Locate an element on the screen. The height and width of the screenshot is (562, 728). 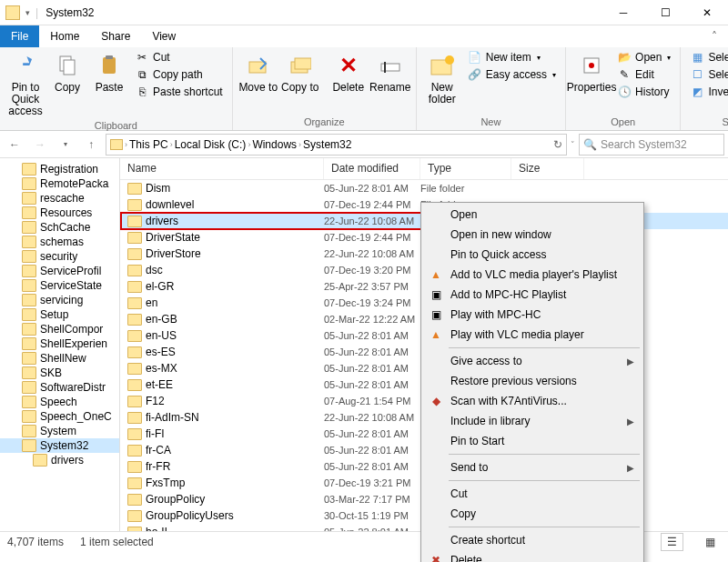
tree-item: ShellExperien is located at coordinates (60, 344).